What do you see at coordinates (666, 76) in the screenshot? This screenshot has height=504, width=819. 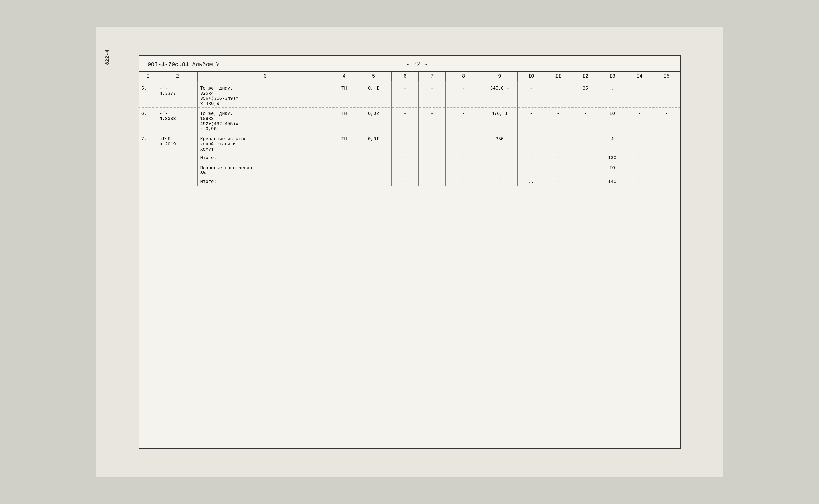 I see `col-header-15: I5` at bounding box center [666, 76].